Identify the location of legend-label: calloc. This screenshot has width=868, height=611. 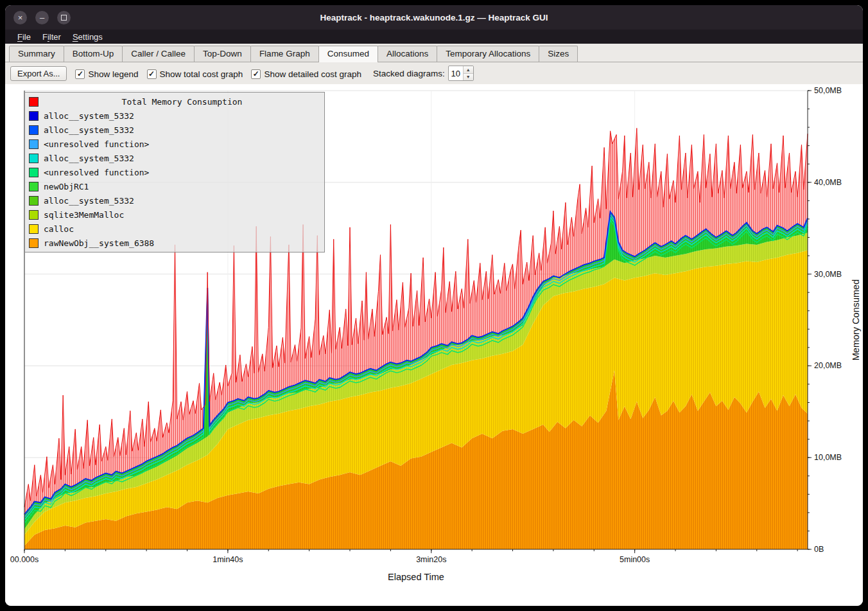
(59, 229).